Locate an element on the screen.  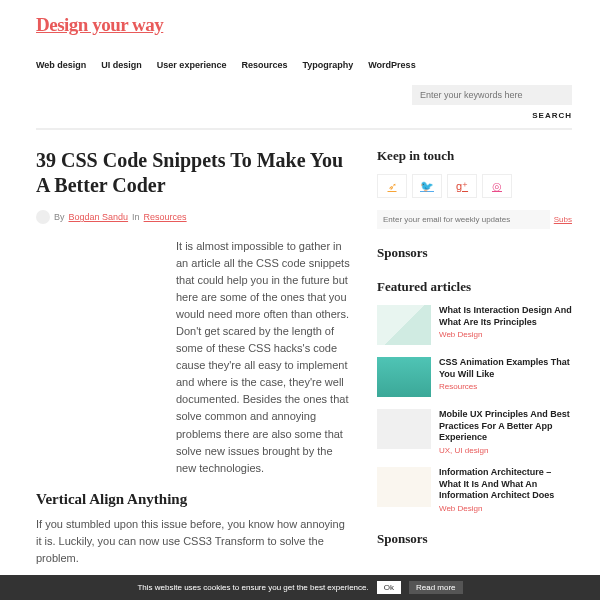
nav-web-design: Web design is located at coordinates (61, 65).